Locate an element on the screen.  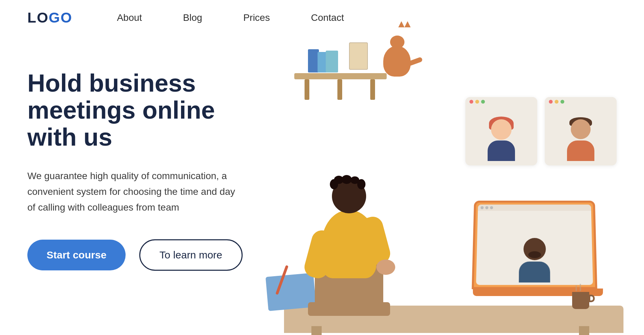
video-call-windows is located at coordinates (541, 131).